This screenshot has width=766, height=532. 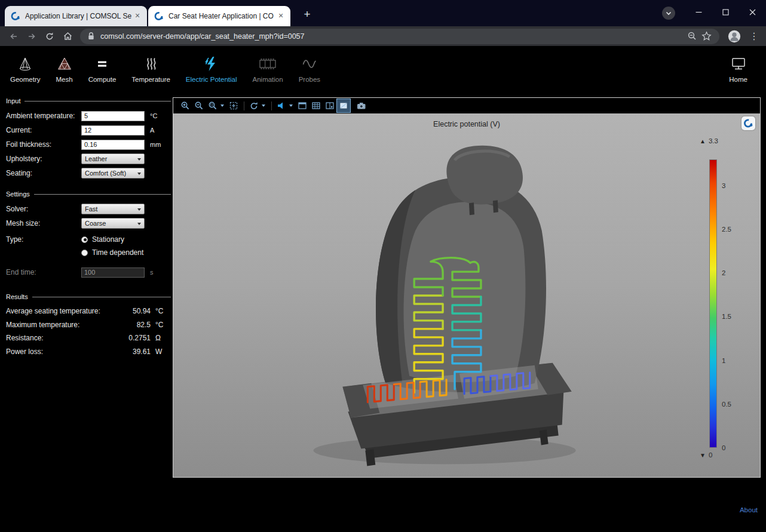 What do you see at coordinates (307, 15) in the screenshot?
I see `new-tab-button: +` at bounding box center [307, 15].